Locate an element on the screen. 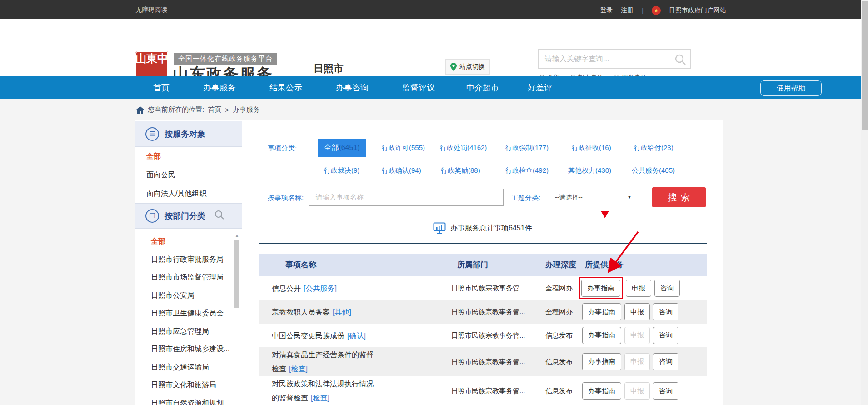  topbar: 无障碍阅读 登录 注册 | ★ 日照市政府门户网站 is located at coordinates (434, 10).